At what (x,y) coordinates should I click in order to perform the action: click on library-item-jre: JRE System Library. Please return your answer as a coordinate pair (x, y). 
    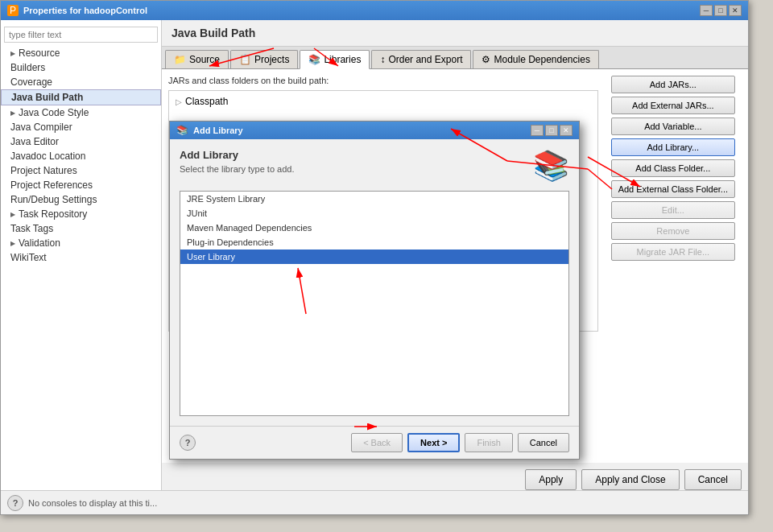
    Looking at the image, I should click on (374, 199).